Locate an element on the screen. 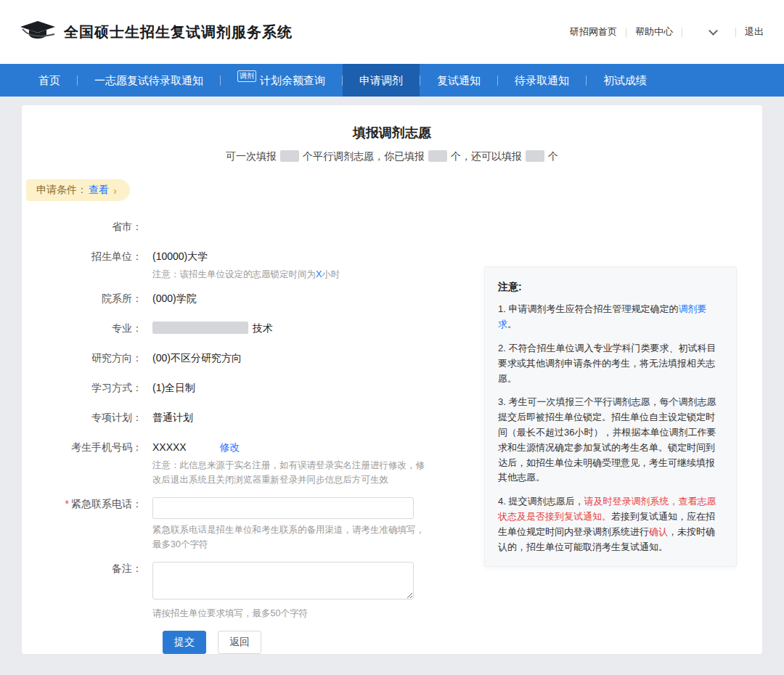 The height and width of the screenshot is (675, 784). subtitle-text: 个 is located at coordinates (553, 156).